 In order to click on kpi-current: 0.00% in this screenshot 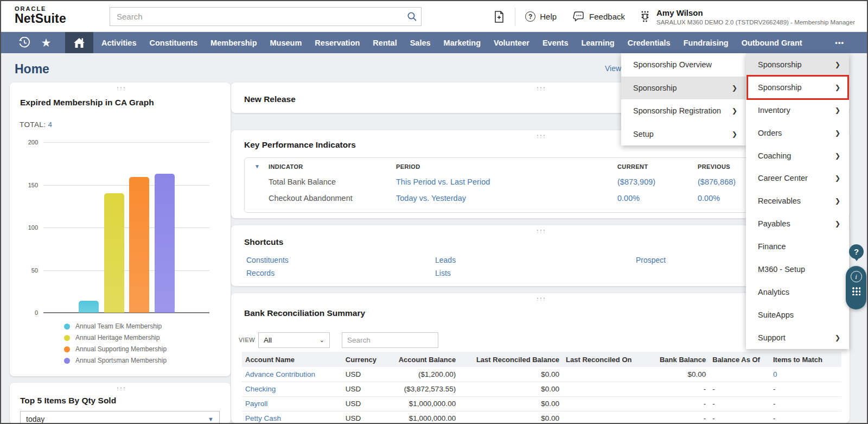, I will do `click(628, 198)`.